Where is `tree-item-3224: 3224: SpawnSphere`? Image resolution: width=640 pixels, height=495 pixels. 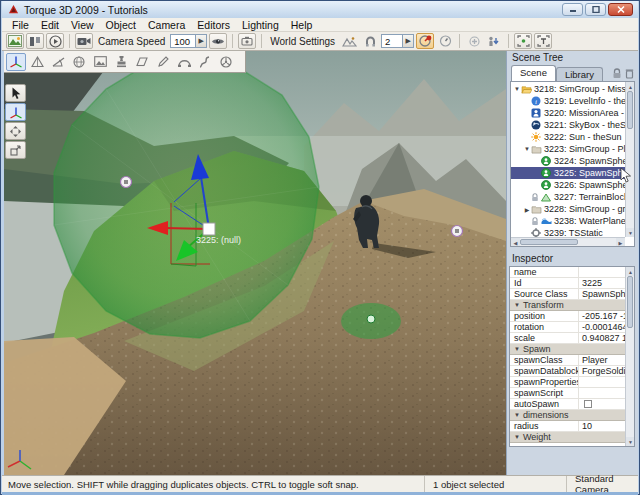
tree-item-3224: 3224: SpawnSphere is located at coordinates (568, 161).